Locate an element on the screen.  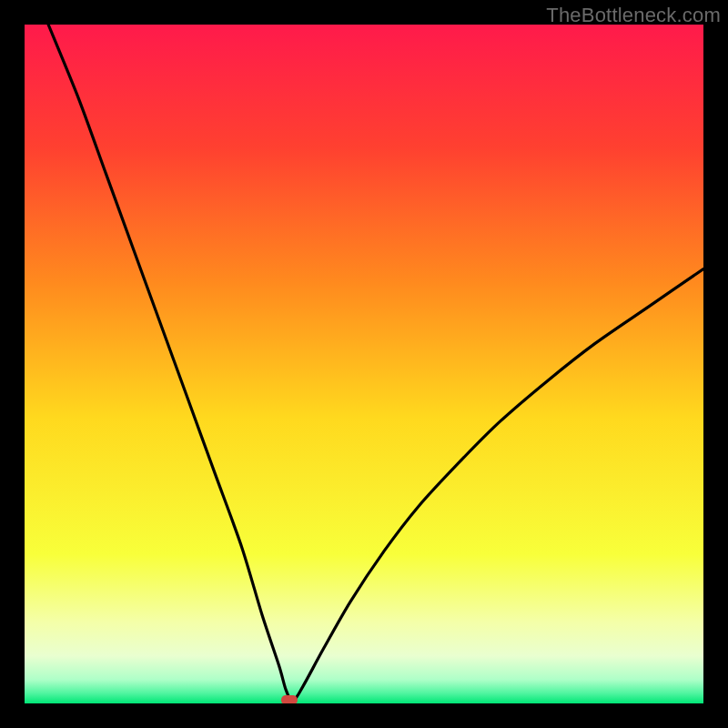
minimum-marker is located at coordinates (289, 699).